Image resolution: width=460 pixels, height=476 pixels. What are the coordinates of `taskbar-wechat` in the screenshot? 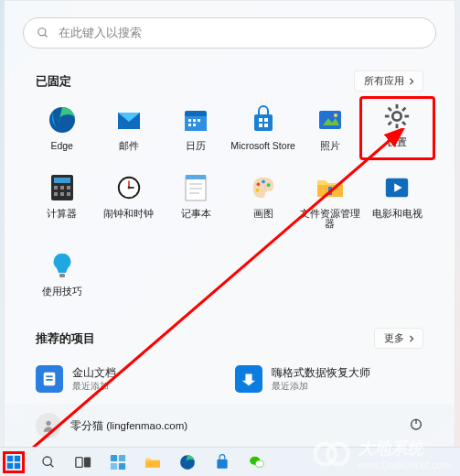 It's located at (257, 462).